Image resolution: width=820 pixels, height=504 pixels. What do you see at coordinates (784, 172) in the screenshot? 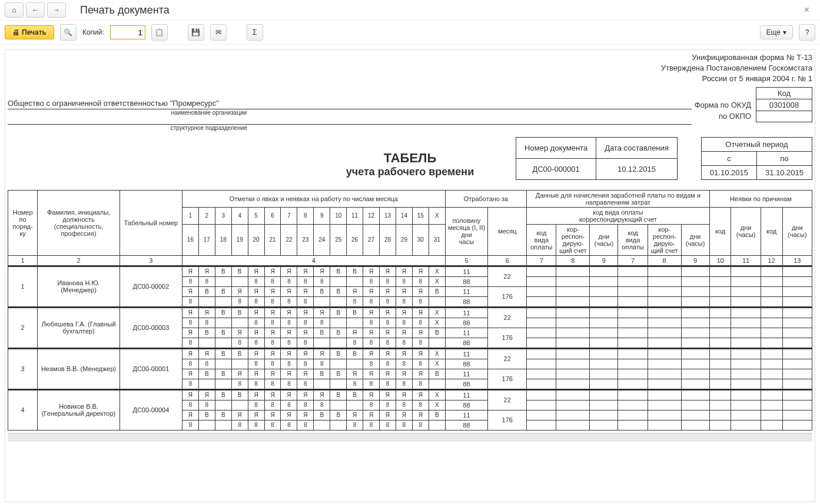
I see `to-value: 31.10.2015` at bounding box center [784, 172].